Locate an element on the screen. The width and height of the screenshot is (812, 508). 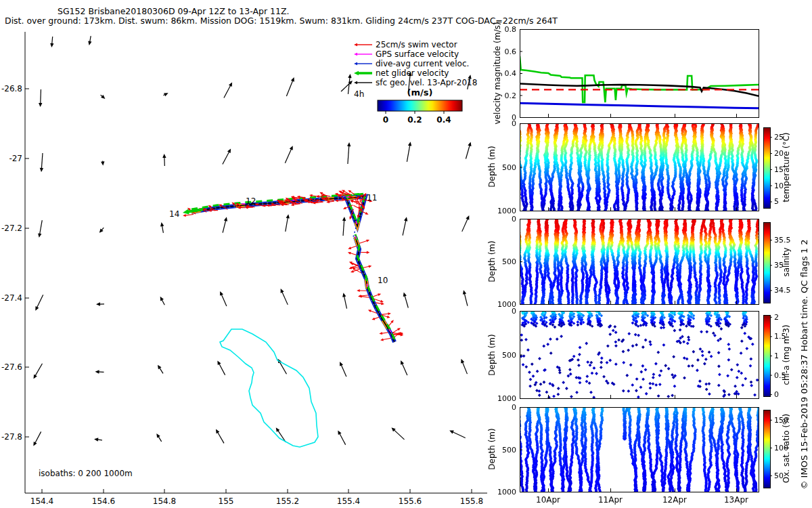
cbar-label-sal: salinity is located at coordinates (786, 261).